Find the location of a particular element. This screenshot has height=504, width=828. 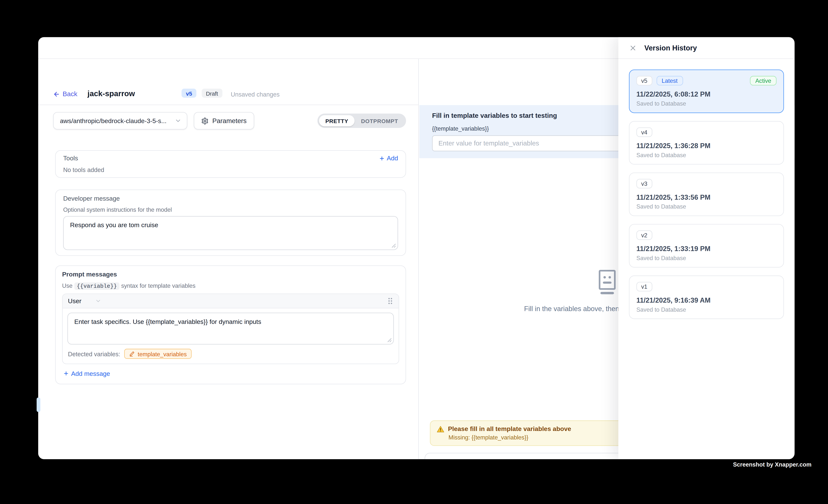

add-message-label: Add message is located at coordinates (91, 373).